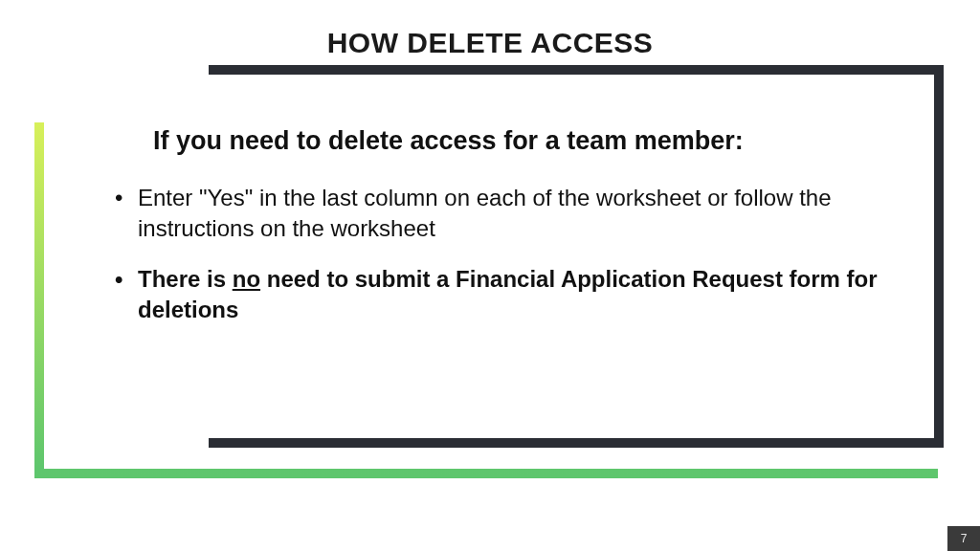 This screenshot has width=980, height=551. What do you see at coordinates (186, 279) in the screenshot?
I see `bullet-text-pre: There is` at bounding box center [186, 279].